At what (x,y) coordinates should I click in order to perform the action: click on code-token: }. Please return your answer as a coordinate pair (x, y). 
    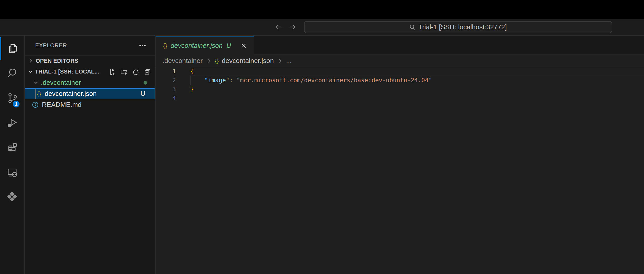
    Looking at the image, I should click on (192, 89).